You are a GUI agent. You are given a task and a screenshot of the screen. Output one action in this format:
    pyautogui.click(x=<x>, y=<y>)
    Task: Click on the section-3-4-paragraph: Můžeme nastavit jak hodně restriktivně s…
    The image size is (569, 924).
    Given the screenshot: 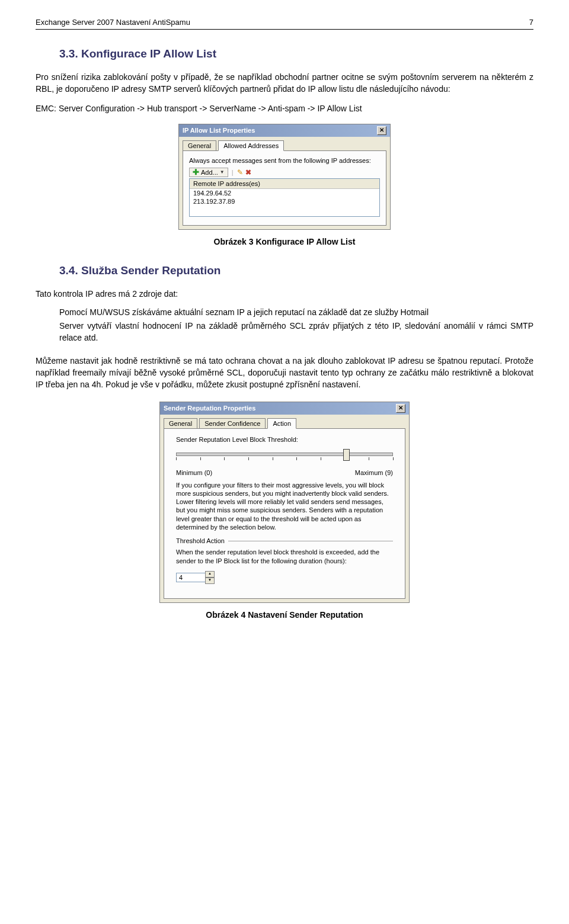 What is the action you would take?
    pyautogui.click(x=284, y=373)
    